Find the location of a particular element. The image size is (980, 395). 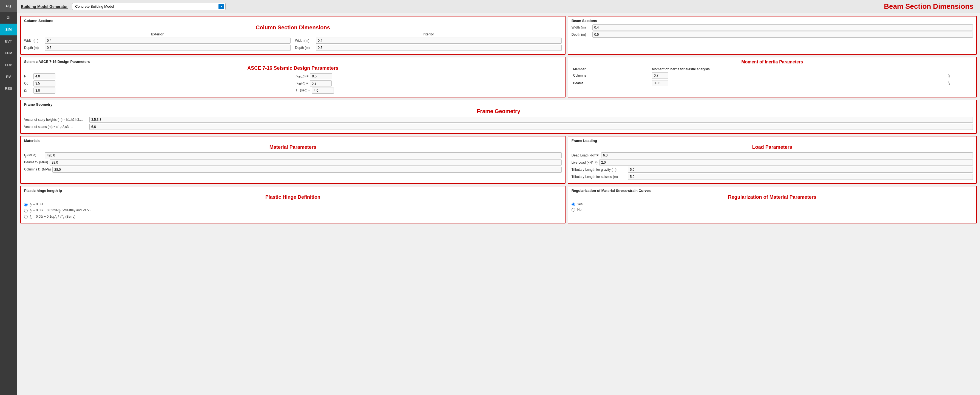

cols-fc-row: Columns f'c (MPa) is located at coordinates (293, 170).